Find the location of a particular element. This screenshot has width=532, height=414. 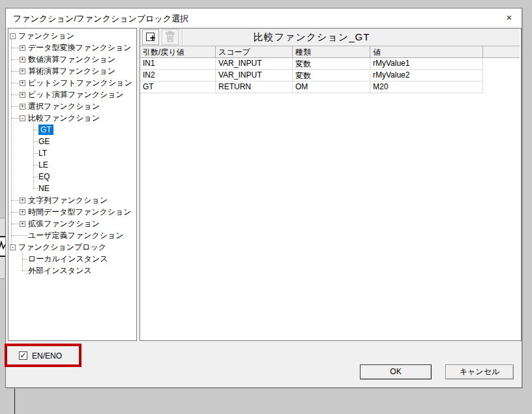

trash-icon is located at coordinates (170, 37).